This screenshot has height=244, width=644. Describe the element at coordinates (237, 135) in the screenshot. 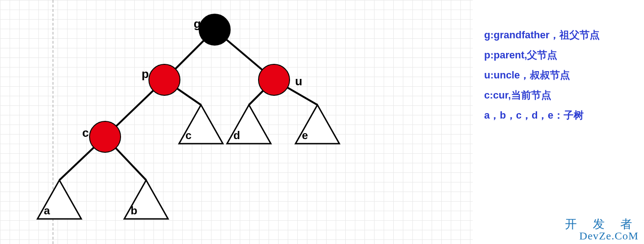

I see `subtree-label-d: d` at that location.